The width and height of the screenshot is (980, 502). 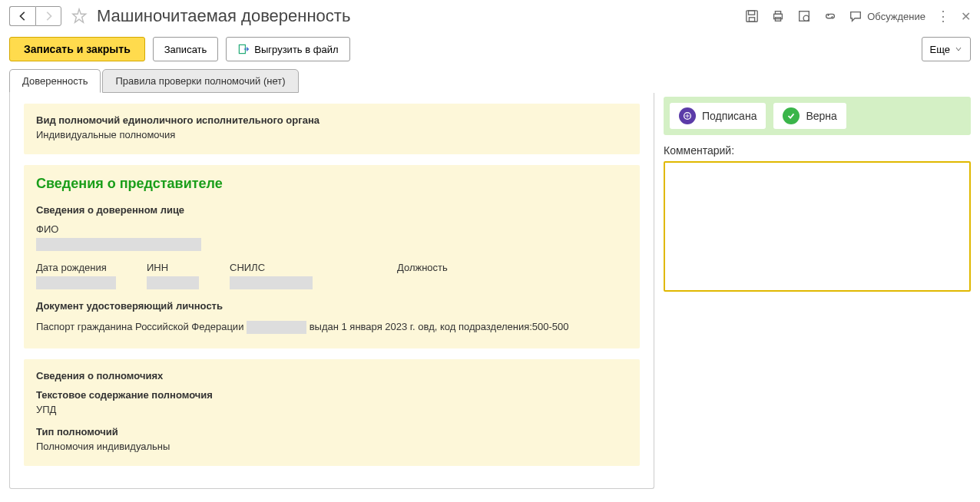 I want to click on inn-value, so click(x=173, y=282).